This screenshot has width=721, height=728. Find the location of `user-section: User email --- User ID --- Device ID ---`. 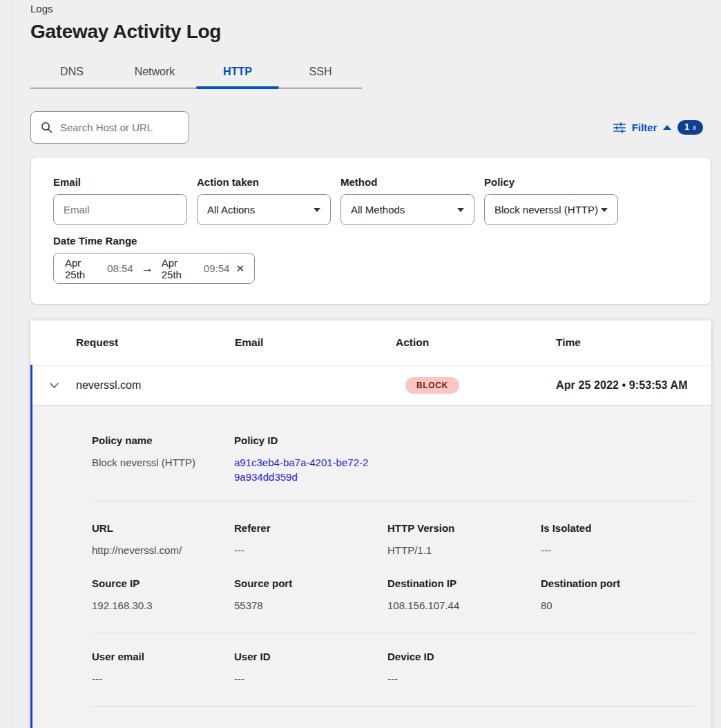

user-section: User email --- User ID --- Device ID --- is located at coordinates (394, 669).